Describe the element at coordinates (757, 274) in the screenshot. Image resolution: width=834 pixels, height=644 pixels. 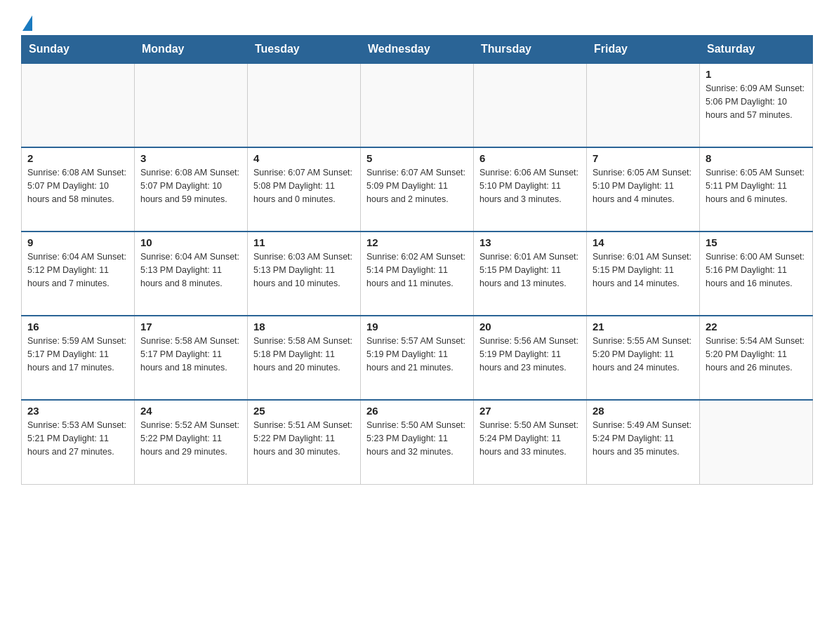
I see `calendar-cell: 15Sunrise: 6:00 AM Sunset: 5:16 PM Dayli…` at that location.